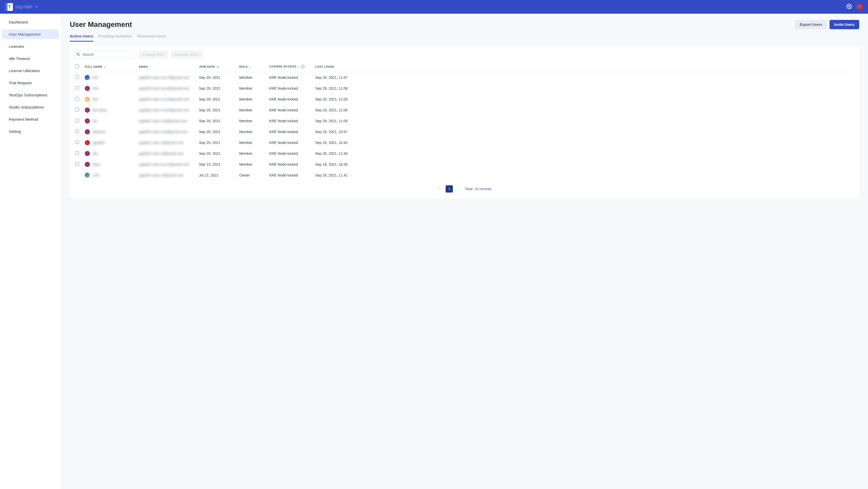 The image size is (868, 489). What do you see at coordinates (101, 25) in the screenshot?
I see `page-title: User Management` at bounding box center [101, 25].